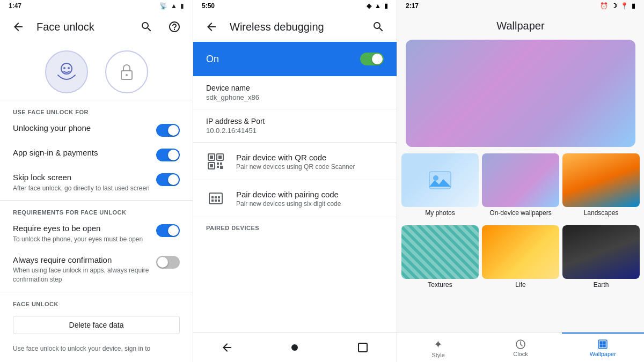 This screenshot has height=362, width=644. I want to click on pairing-code-icon, so click(216, 198).